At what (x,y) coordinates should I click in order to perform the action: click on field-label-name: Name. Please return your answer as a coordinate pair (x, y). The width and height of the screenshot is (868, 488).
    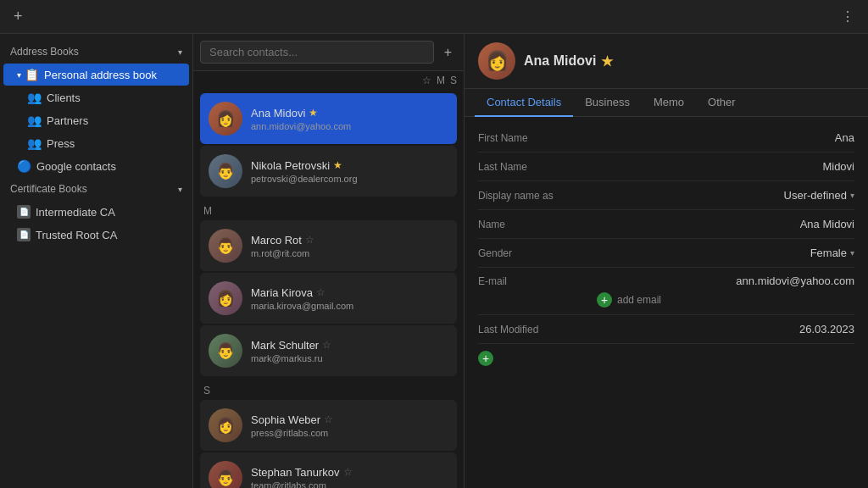
    Looking at the image, I should click on (537, 225).